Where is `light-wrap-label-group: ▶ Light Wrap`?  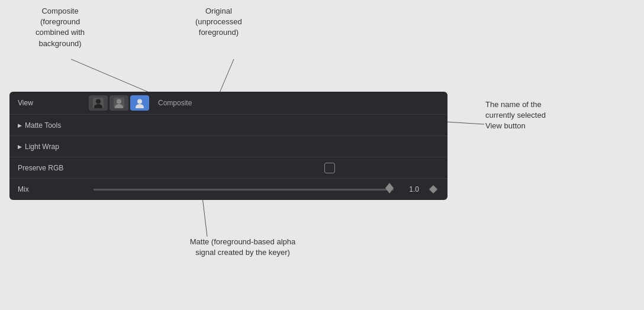 light-wrap-label-group: ▶ Light Wrap is located at coordinates (53, 147).